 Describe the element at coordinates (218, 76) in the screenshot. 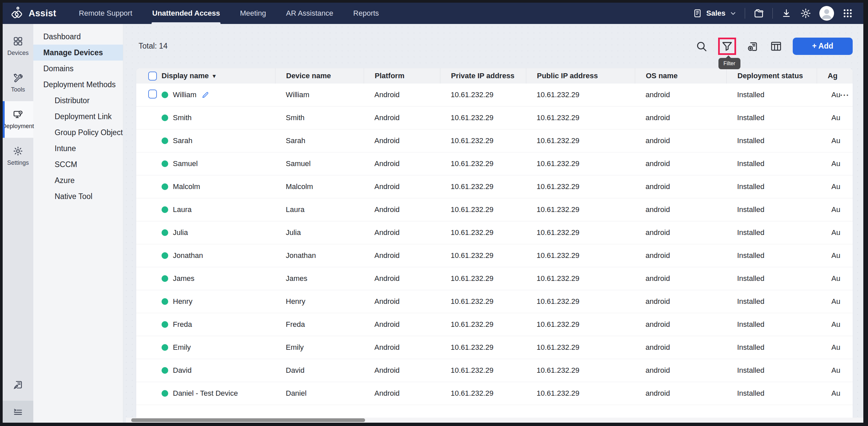

I see `col-display-name: Display name ▾` at that location.